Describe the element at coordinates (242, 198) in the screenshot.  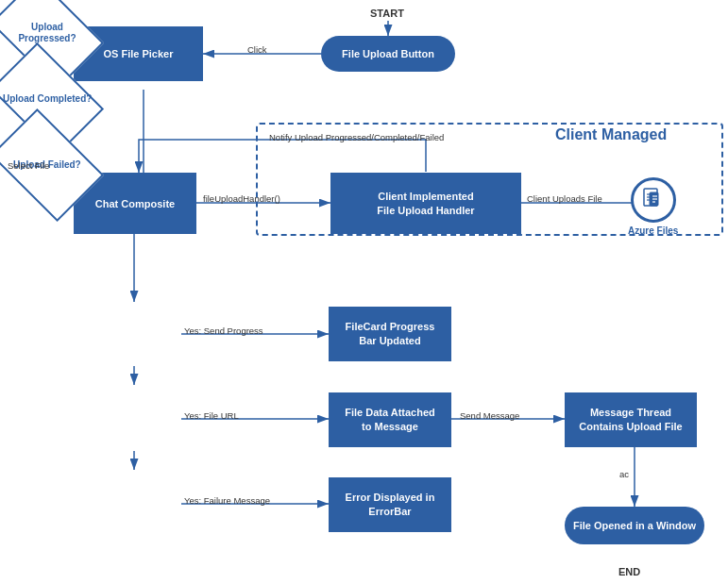
I see `file-upload-handler-label: fileUploadHandler()` at that location.